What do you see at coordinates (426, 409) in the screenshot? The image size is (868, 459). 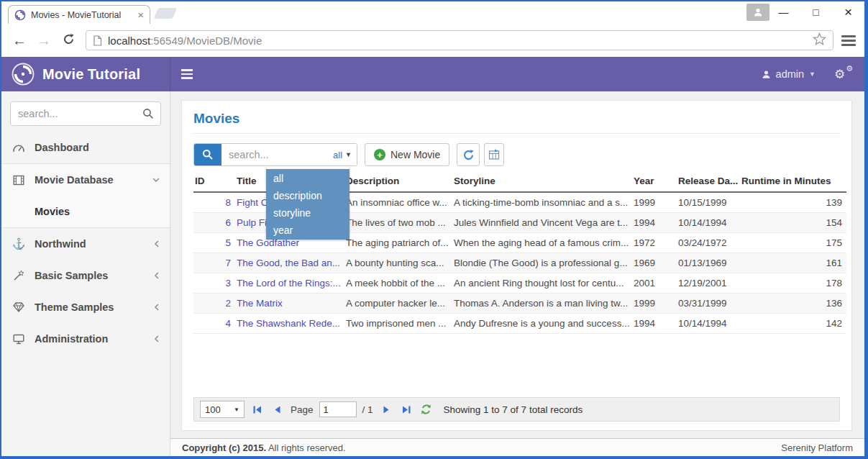 I see `pager-refresh-button` at bounding box center [426, 409].